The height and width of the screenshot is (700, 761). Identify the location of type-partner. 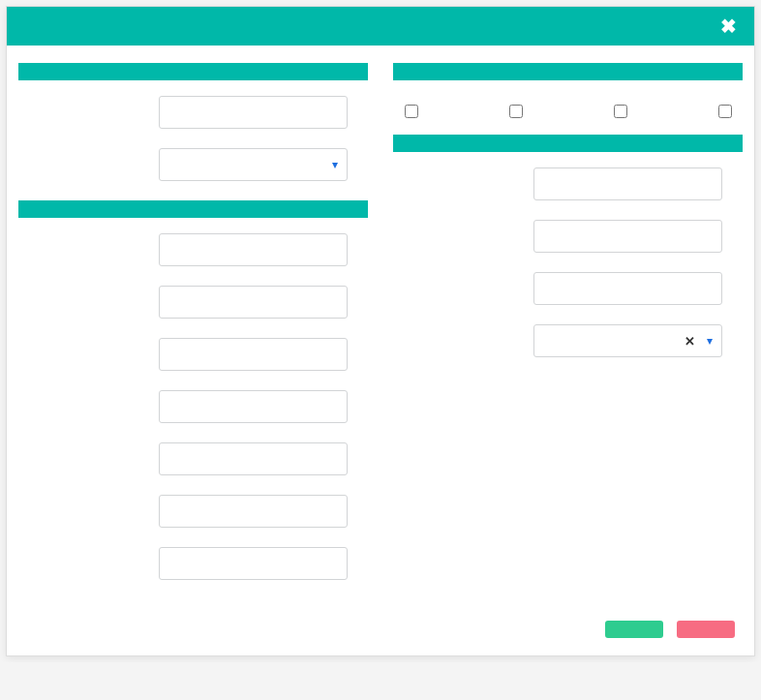
(724, 108).